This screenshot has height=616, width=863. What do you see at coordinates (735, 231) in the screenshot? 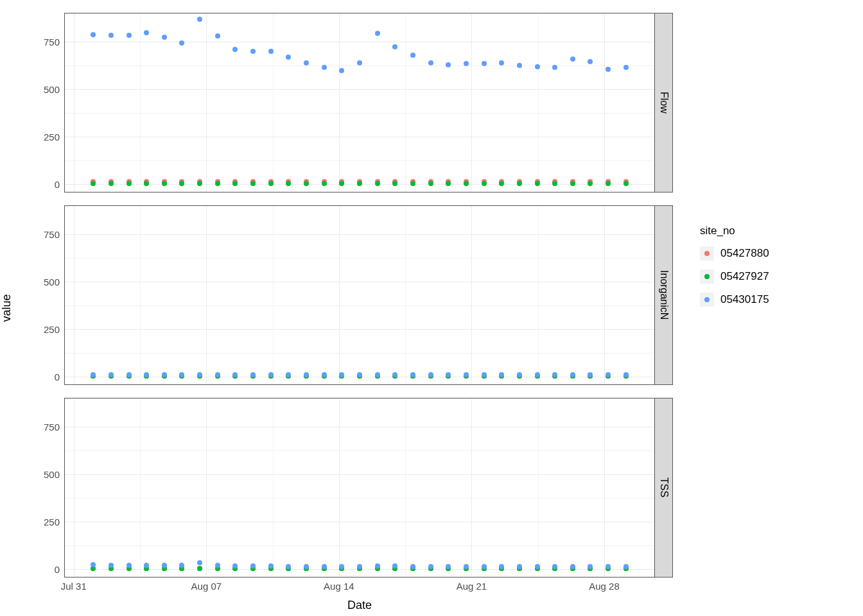
I see `legend-title: site_no` at bounding box center [735, 231].